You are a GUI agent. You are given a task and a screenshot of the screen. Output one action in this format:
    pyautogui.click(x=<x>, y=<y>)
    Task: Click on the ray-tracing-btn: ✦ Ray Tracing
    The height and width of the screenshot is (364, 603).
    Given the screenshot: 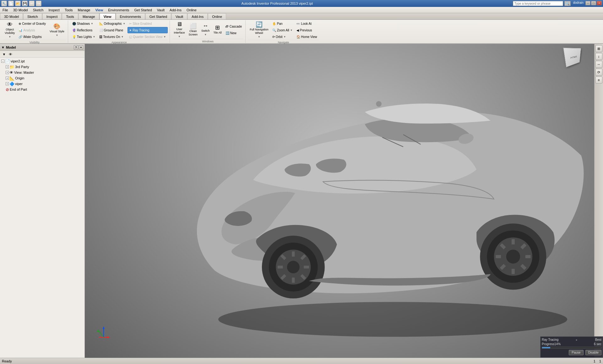 What is the action you would take?
    pyautogui.click(x=148, y=30)
    